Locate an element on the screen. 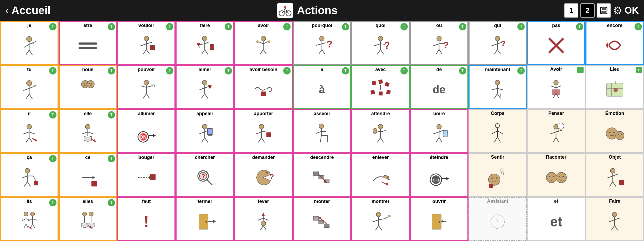 The height and width of the screenshot is (241, 644). card-appeler: appeler is located at coordinates (205, 131).